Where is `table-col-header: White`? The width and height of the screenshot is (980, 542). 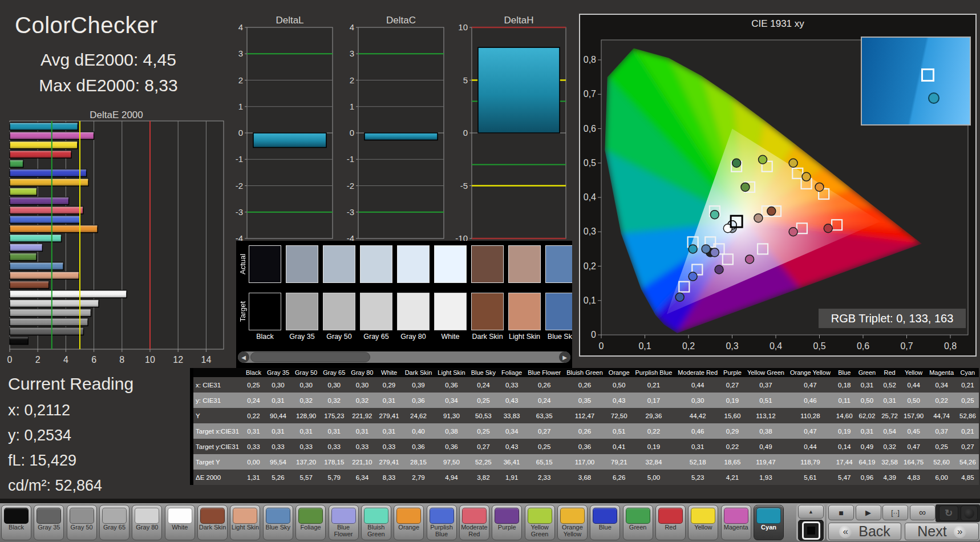 table-col-header: White is located at coordinates (389, 373).